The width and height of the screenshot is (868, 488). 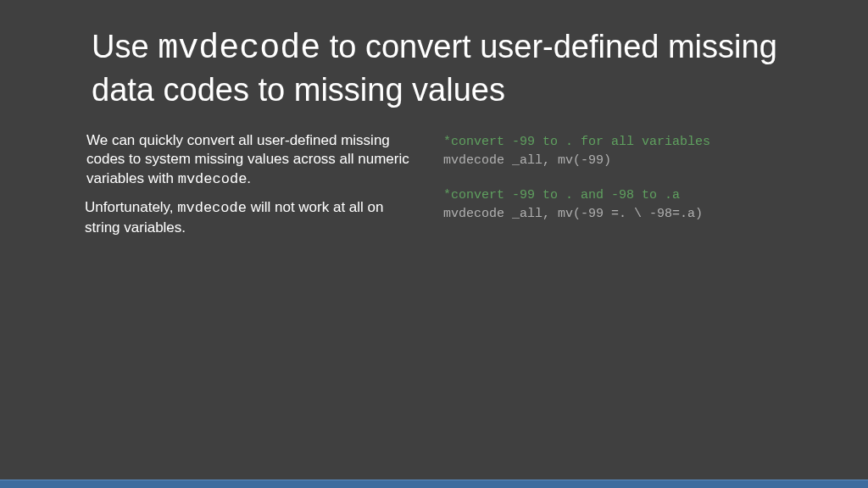 What do you see at coordinates (631, 152) in the screenshot?
I see `code-block-1: *convert -99 to . for all variables mvde…` at bounding box center [631, 152].